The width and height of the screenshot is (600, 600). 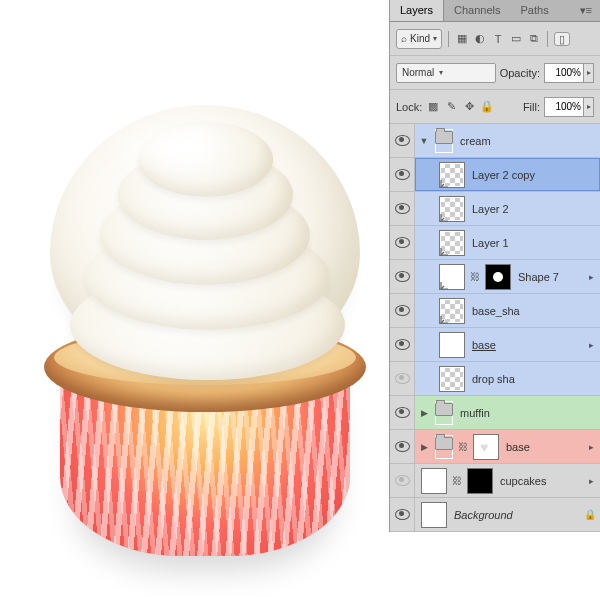 What do you see at coordinates (495, 311) in the screenshot?
I see `layer-row: base_sha` at bounding box center [495, 311].